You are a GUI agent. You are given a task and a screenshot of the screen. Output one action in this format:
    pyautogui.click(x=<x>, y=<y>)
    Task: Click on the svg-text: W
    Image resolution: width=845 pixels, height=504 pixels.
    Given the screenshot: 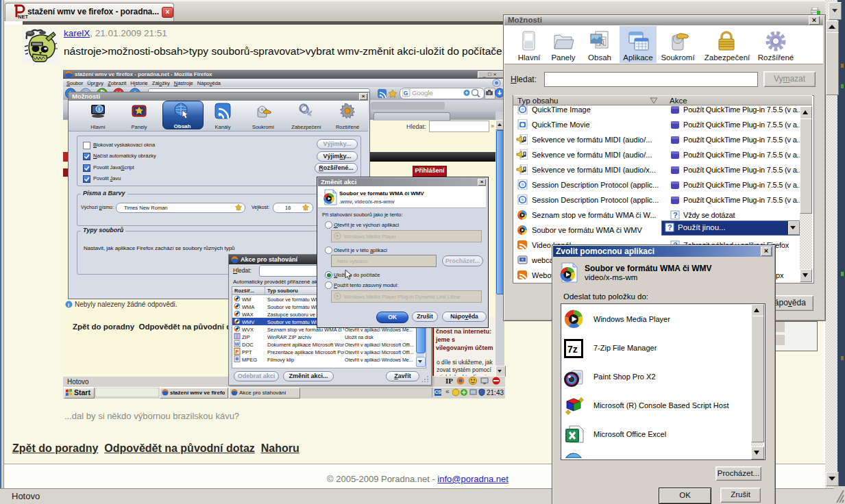 What is the action you would take?
    pyautogui.click(x=237, y=344)
    